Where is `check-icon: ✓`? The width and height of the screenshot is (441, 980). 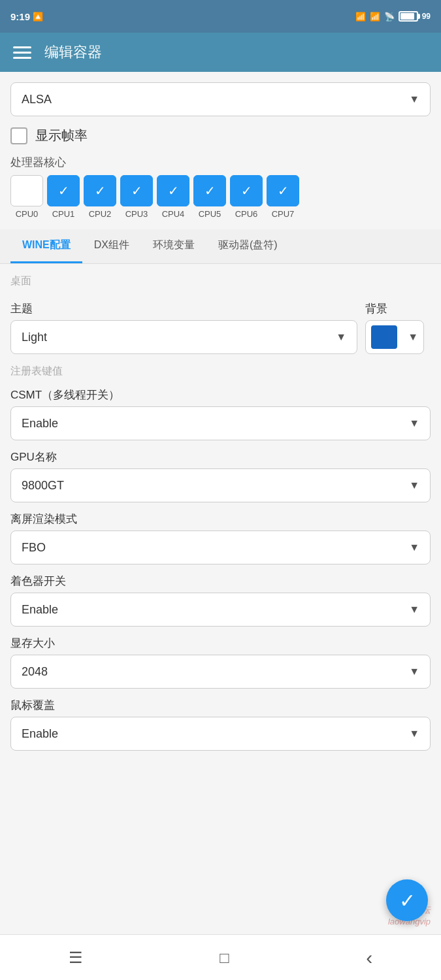 check-icon: ✓ is located at coordinates (408, 900).